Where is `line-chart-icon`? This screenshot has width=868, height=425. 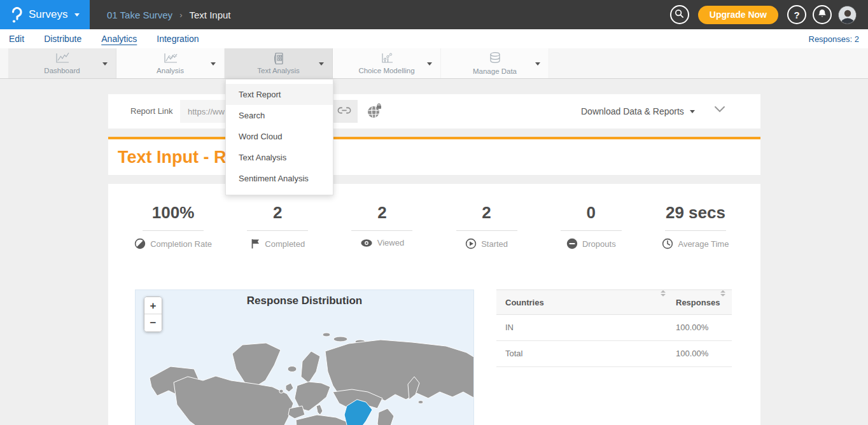 line-chart-icon is located at coordinates (62, 59).